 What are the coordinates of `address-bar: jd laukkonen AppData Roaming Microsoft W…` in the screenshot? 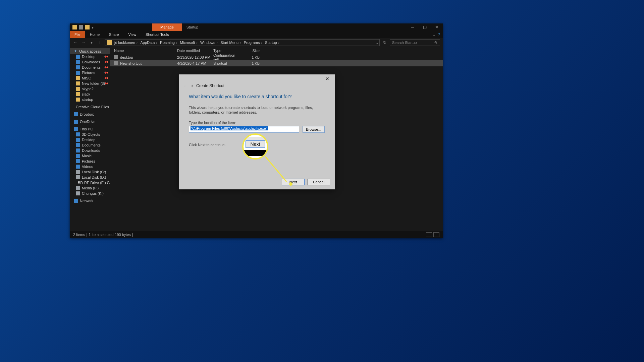 It's located at (242, 43).